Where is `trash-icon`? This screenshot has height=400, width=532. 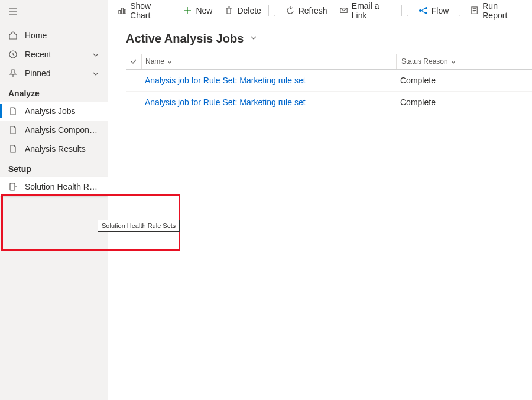 trash-icon is located at coordinates (229, 11).